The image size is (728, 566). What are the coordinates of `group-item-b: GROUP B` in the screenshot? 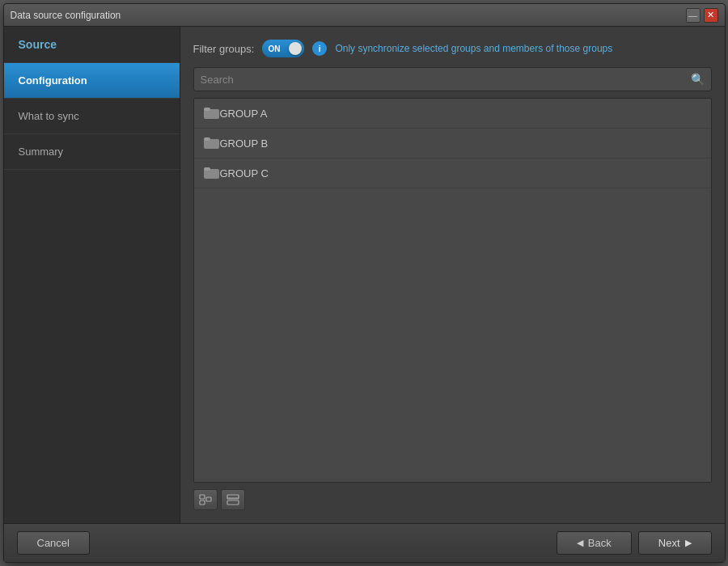 It's located at (453, 144).